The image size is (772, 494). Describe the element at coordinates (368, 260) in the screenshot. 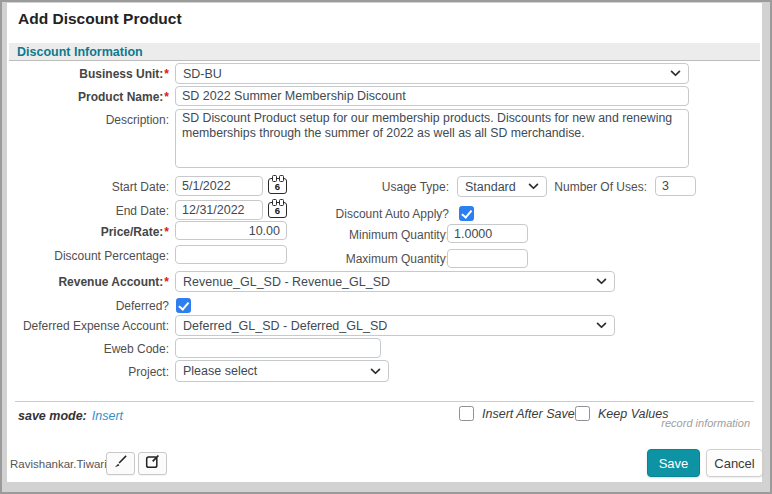

I see `maximum-quantity-label: Maximum Quantity:` at that location.